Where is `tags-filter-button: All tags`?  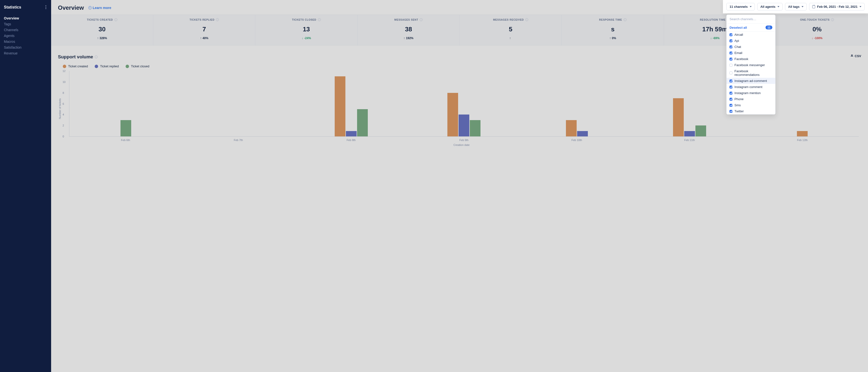
tags-filter-button: All tags is located at coordinates (796, 7).